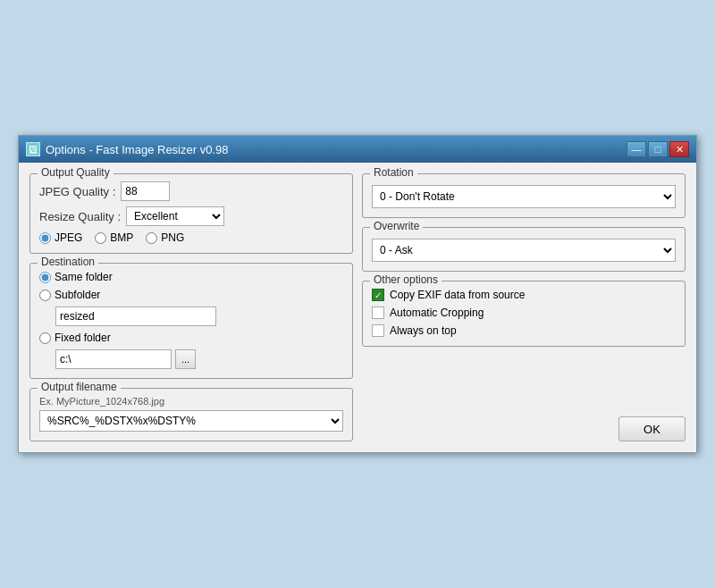 Image resolution: width=715 pixels, height=588 pixels. Describe the element at coordinates (186, 359) in the screenshot. I see `browse-button: ...` at that location.